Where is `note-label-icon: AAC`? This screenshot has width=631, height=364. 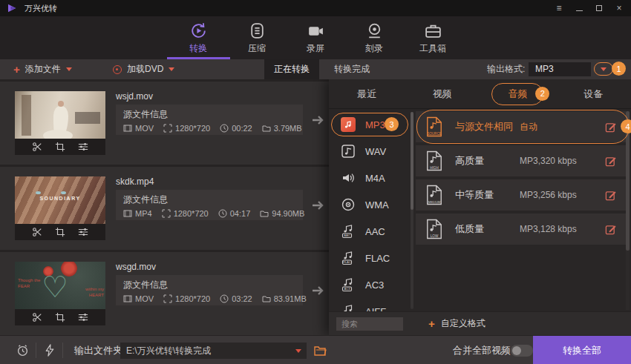
note-label-icon: AAC is located at coordinates (348, 231).